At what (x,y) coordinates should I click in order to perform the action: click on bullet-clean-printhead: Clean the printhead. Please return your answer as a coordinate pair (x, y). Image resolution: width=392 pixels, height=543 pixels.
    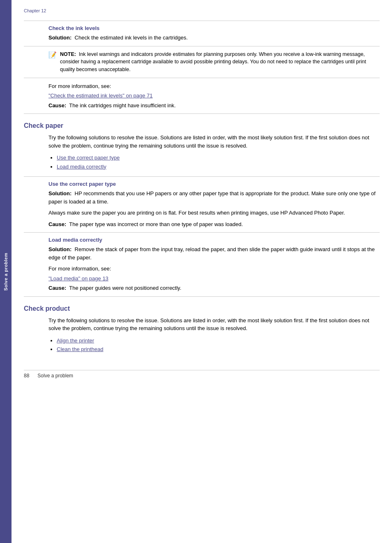
    Looking at the image, I should click on (218, 349).